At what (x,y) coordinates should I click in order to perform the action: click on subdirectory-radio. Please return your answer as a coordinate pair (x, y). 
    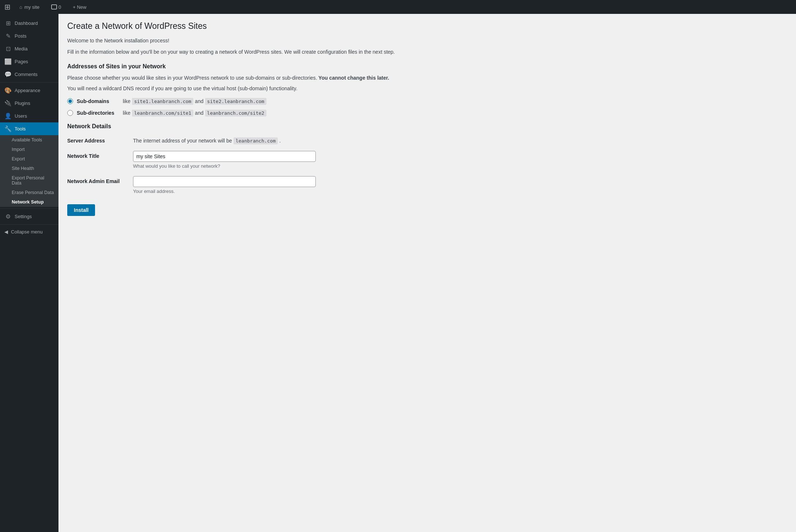
    Looking at the image, I should click on (70, 113).